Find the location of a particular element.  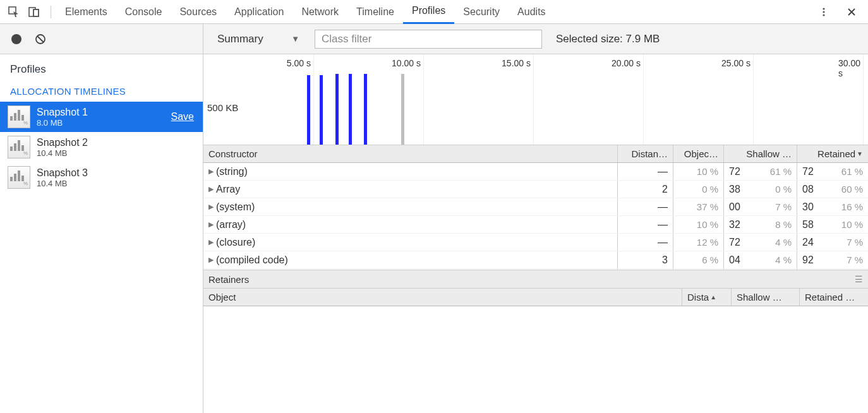

constructor-row: ▶(array) — 10 % 328 % 5810 % is located at coordinates (536, 225).